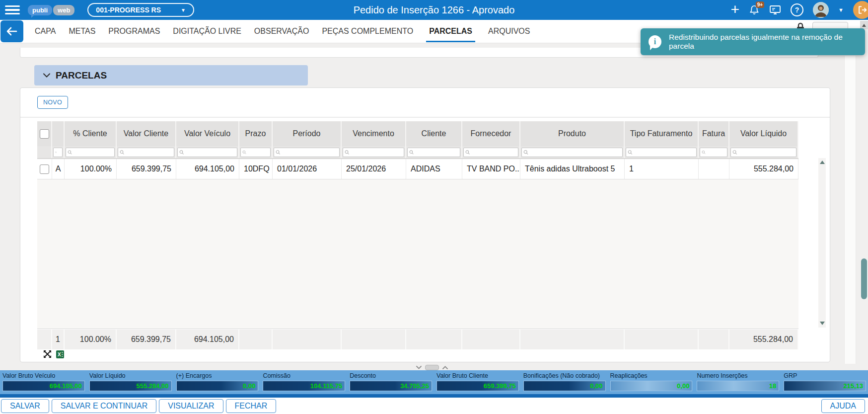  I want to click on filter-input-tipo-faturamento, so click(661, 152).